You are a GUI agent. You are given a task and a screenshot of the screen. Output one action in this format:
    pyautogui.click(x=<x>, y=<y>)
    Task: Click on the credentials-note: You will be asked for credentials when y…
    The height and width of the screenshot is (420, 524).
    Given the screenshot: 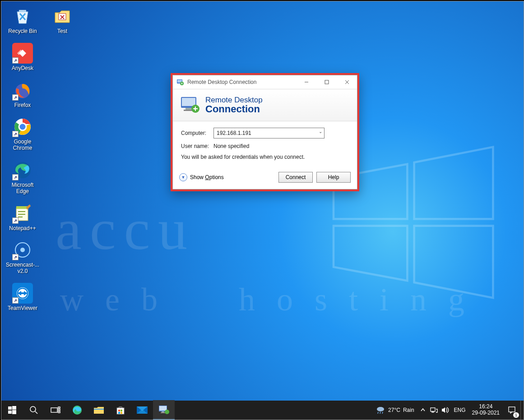 What is the action you would take?
    pyautogui.click(x=265, y=157)
    